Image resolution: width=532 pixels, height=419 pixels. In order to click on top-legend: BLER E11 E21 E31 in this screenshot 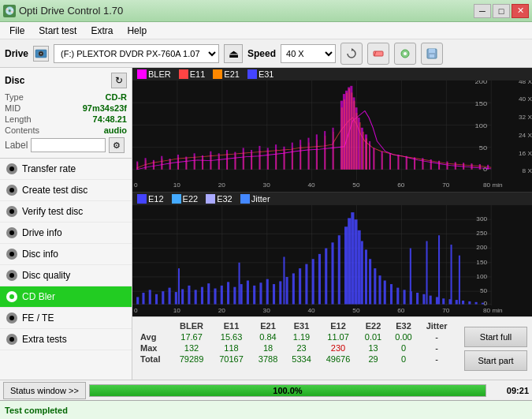, I will do `click(333, 74)`.